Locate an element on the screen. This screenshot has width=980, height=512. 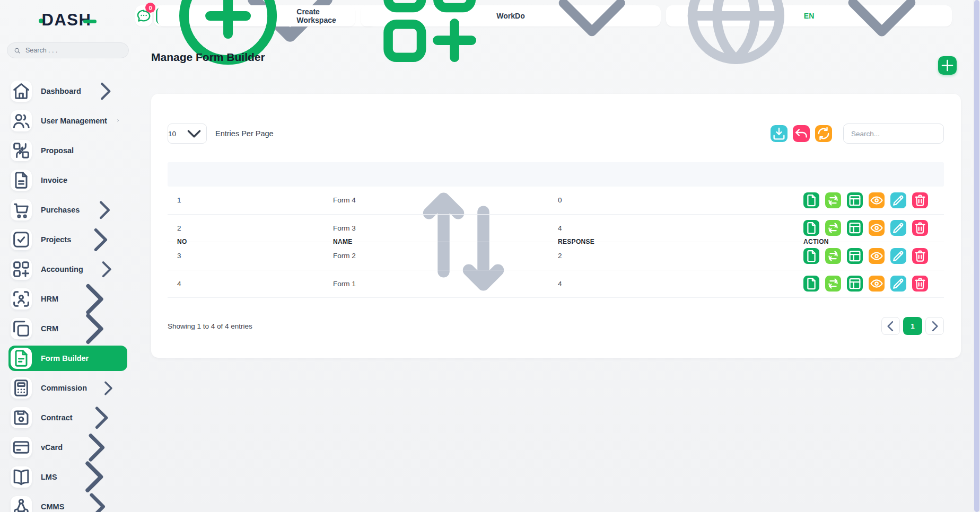
topbar-right: 0 Create Workspace WorkDo EN is located at coordinates (544, 16).